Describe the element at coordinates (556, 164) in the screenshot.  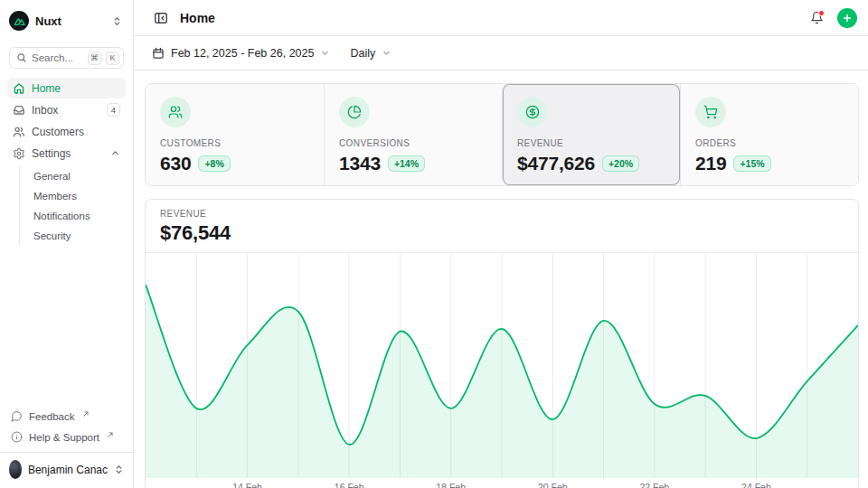
I see `stat-value: $477,626` at that location.